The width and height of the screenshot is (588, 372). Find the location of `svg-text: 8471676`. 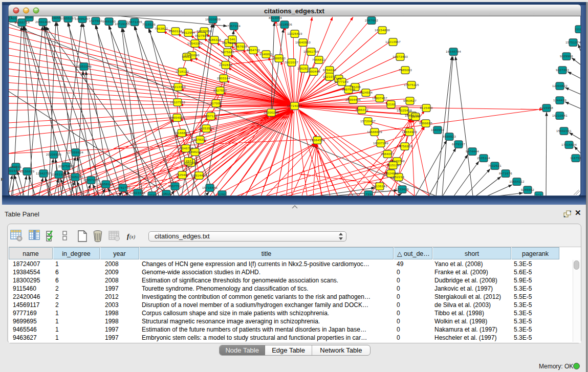

svg-text: 8471676 is located at coordinates (506, 173).